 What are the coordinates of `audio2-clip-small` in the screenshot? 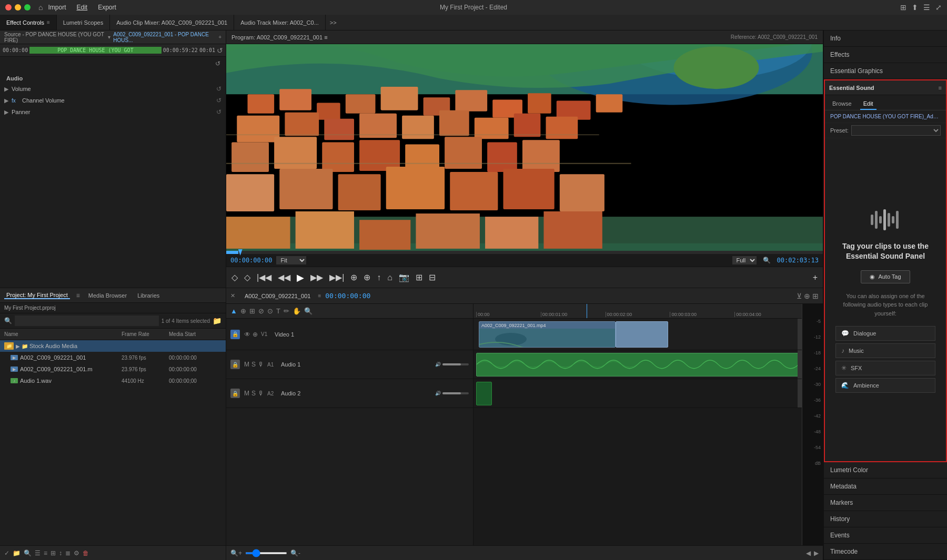 It's located at (484, 393).